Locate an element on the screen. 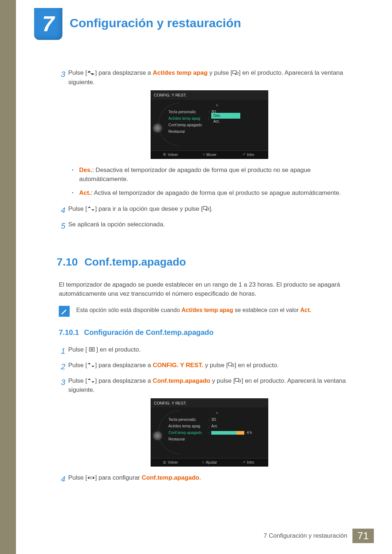 This screenshot has width=392, height=554. text: se establece con el valor is located at coordinates (266, 310).